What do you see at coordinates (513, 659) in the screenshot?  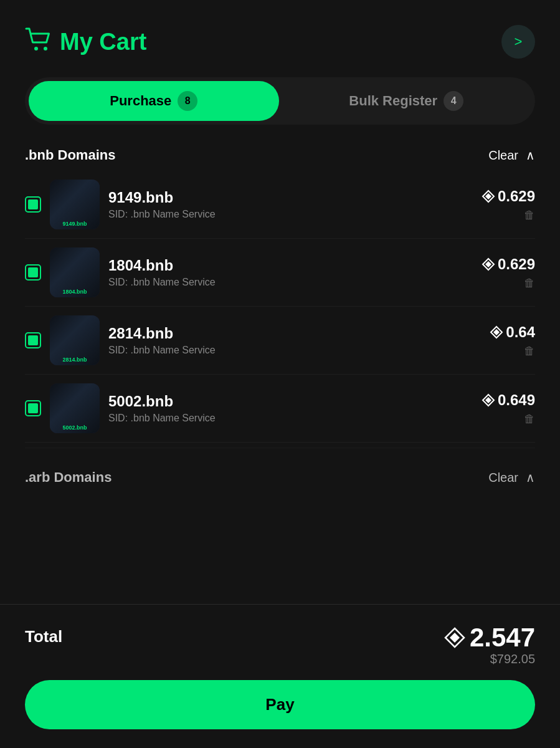 I see `total-usd: $792.05` at bounding box center [513, 659].